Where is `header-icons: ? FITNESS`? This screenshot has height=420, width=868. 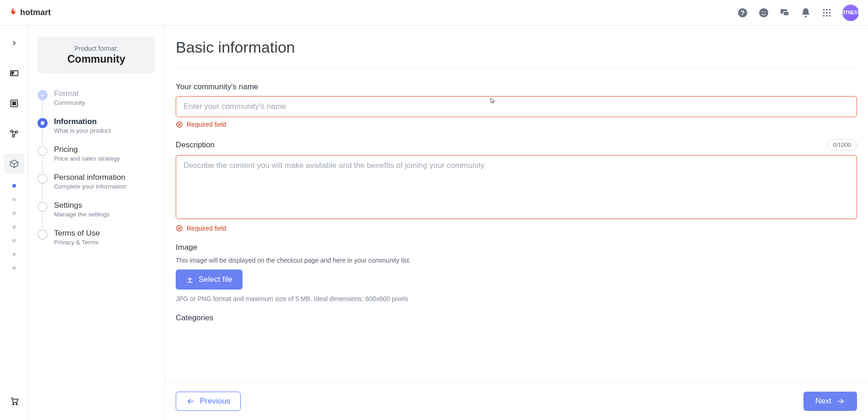
header-icons: ? FITNESS is located at coordinates (798, 13).